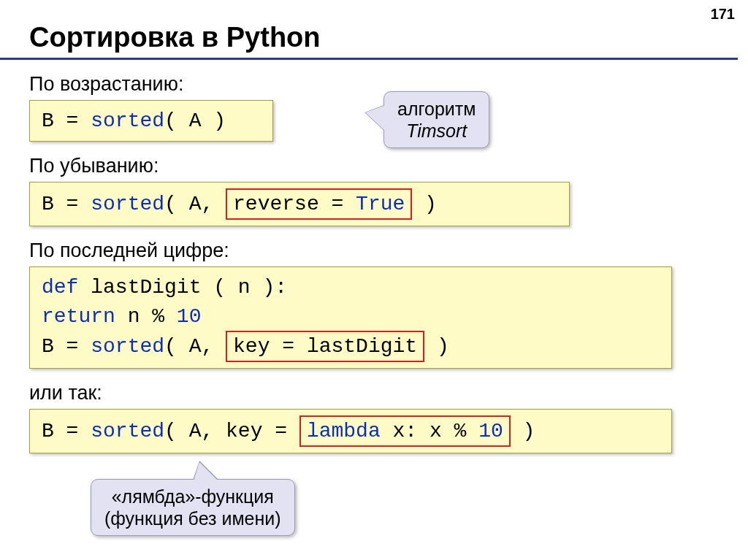 Image resolution: width=748 pixels, height=560 pixels. Describe the element at coordinates (294, 204) in the screenshot. I see `code-reverse-pre: reverse =` at that location.